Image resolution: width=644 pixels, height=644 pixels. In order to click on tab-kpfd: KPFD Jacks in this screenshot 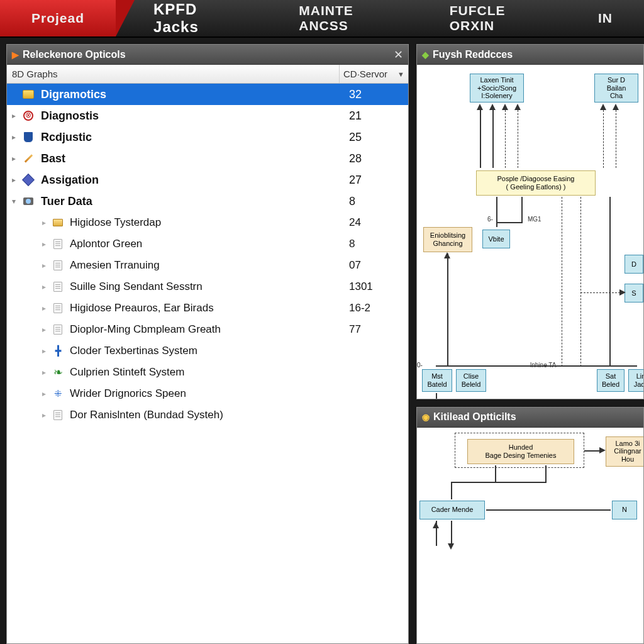, I will do `click(191, 18)`.